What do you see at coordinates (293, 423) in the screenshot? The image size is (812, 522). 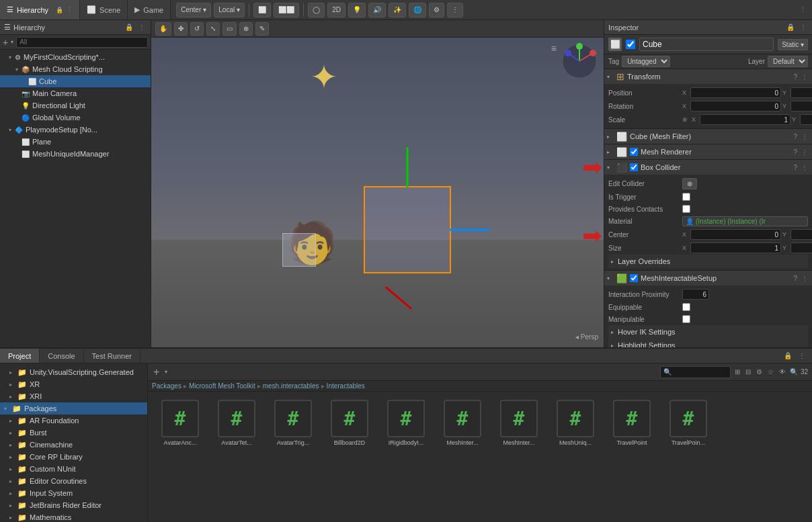 I see `file-item-avatarTrig: # AvatarTrig...` at bounding box center [293, 423].